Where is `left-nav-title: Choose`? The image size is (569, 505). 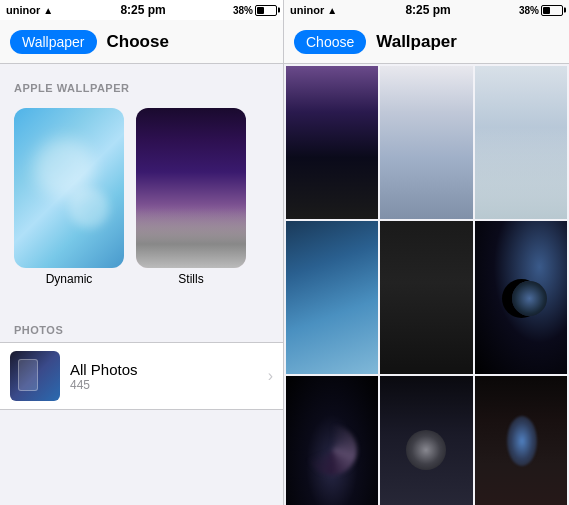
left-nav-title: Choose is located at coordinates (138, 42).